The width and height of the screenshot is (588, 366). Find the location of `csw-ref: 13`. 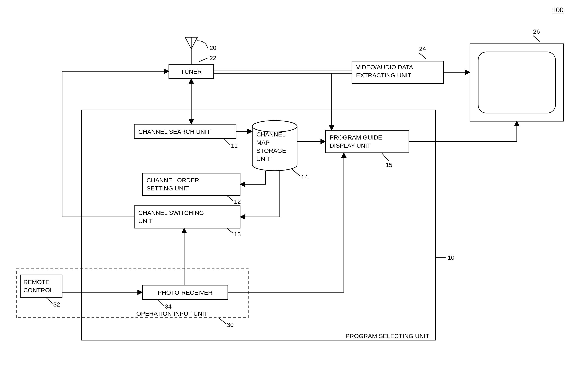

csw-ref: 13 is located at coordinates (237, 234).